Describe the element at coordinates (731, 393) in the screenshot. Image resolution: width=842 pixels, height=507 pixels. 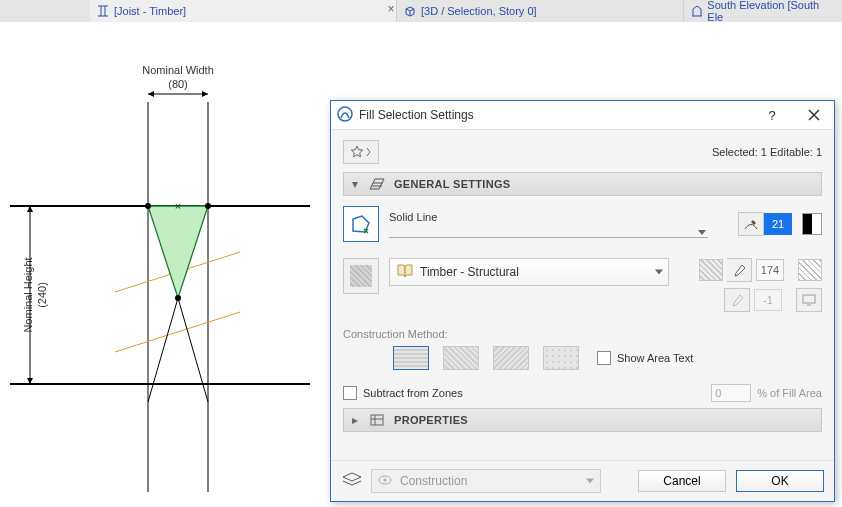
I see `fill-area-pct-input` at that location.